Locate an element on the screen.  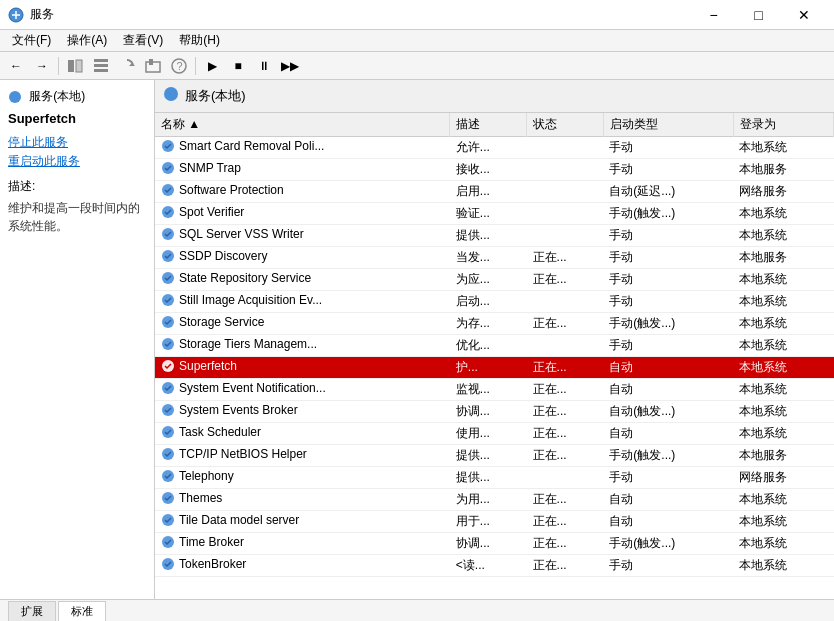
table-row: Themes为用...正在...自动本地系统 is located at coordinates (494, 500).